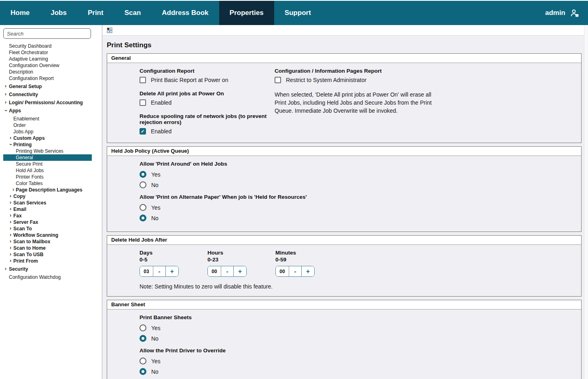 Image resolution: width=588 pixels, height=379 pixels. I want to click on reduce-spooling-checkbox-row: Enabled, so click(207, 131).